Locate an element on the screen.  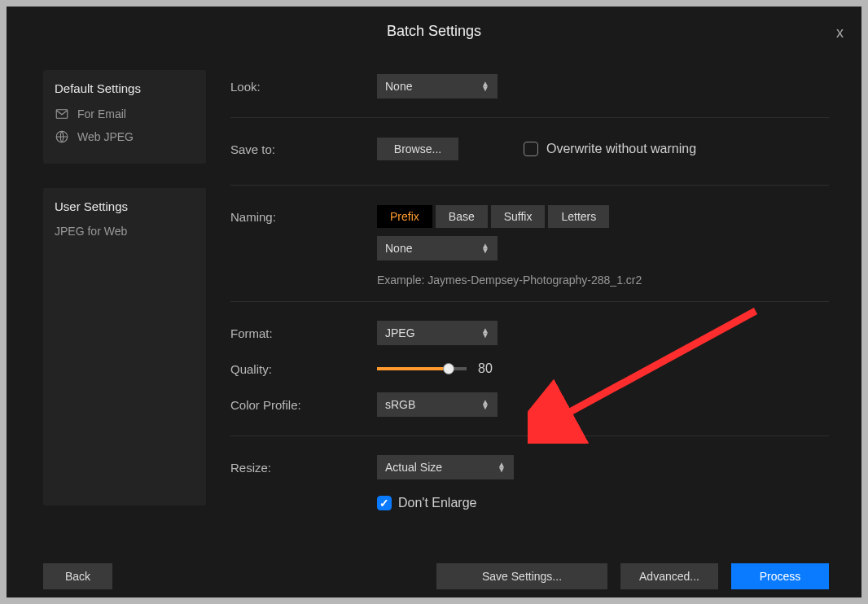
overwrite-checkbox is located at coordinates (531, 149).